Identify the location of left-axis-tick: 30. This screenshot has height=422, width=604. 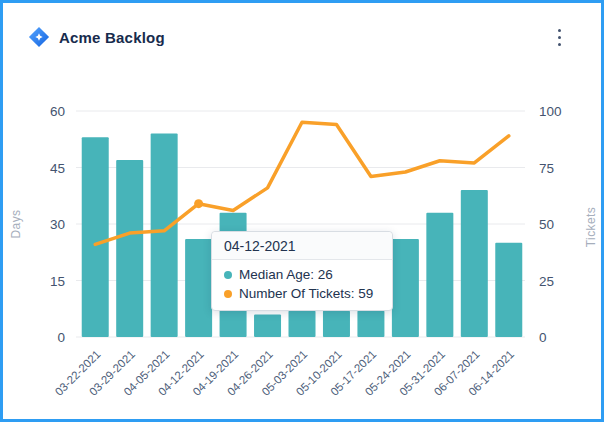
(58, 224).